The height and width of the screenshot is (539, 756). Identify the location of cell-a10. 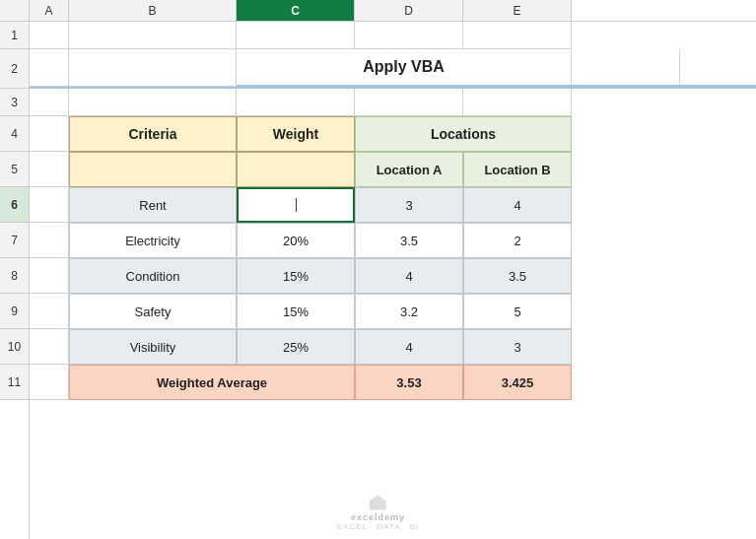
(49, 347).